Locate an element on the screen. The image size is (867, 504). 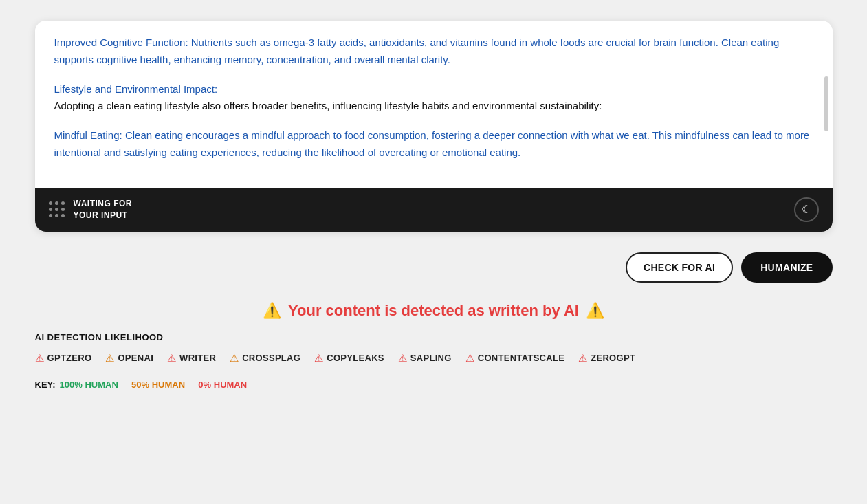
paragraph-mindful-text: Mindful Eating: Clean eating encourages … is located at coordinates (432, 144).